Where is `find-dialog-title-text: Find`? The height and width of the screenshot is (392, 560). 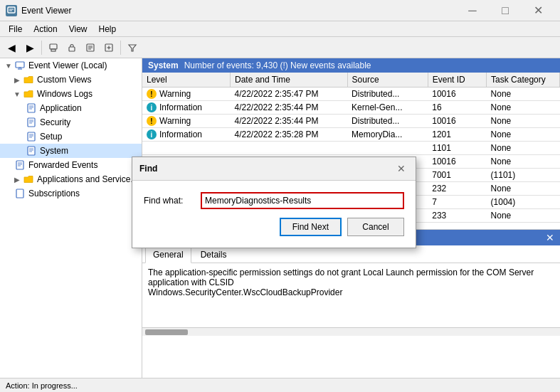 find-dialog-title-text: Find is located at coordinates (148, 169).